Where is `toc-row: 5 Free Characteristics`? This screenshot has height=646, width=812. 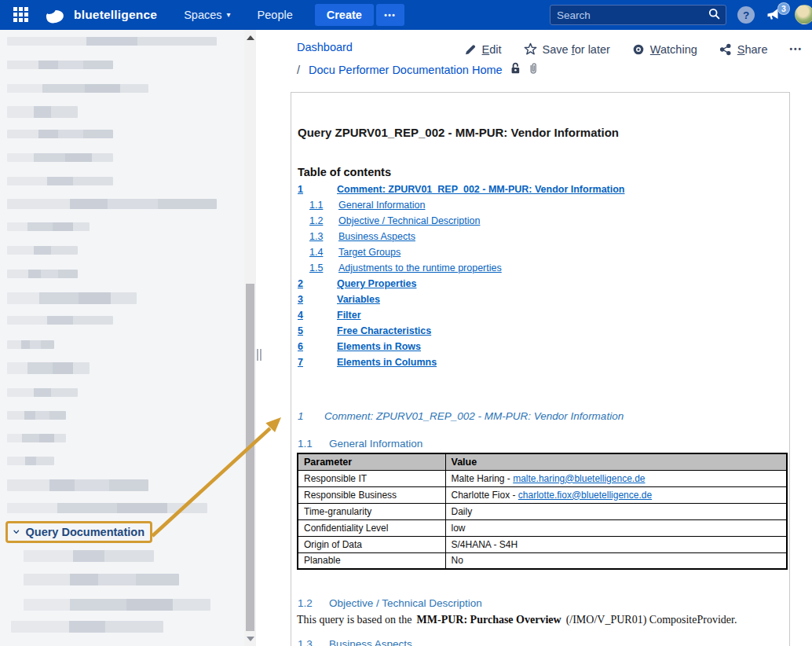
toc-row: 5 Free Characteristics is located at coordinates (540, 332).